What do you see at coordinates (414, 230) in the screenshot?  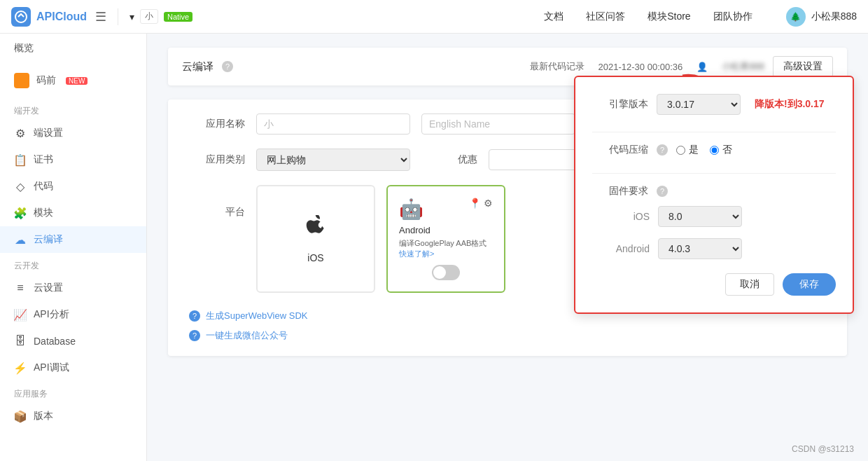 I see `android-name: Android` at bounding box center [414, 230].